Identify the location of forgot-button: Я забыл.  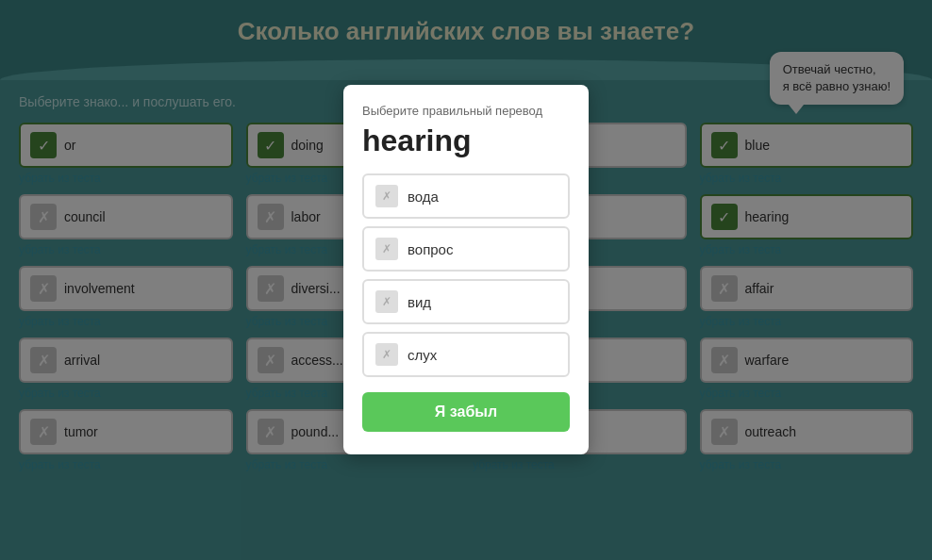
(466, 412).